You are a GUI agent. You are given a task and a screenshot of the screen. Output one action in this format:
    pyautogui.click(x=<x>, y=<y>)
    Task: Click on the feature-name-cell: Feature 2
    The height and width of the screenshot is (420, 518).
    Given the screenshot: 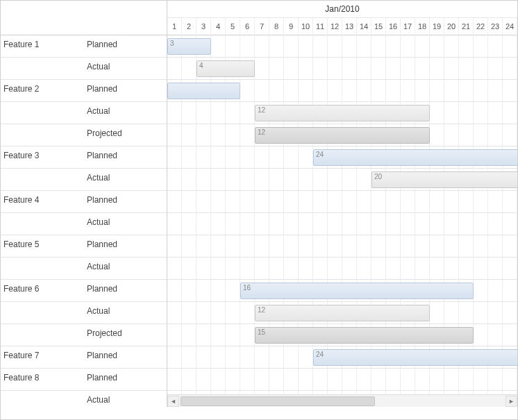 What is the action you would take?
    pyautogui.click(x=42, y=90)
    